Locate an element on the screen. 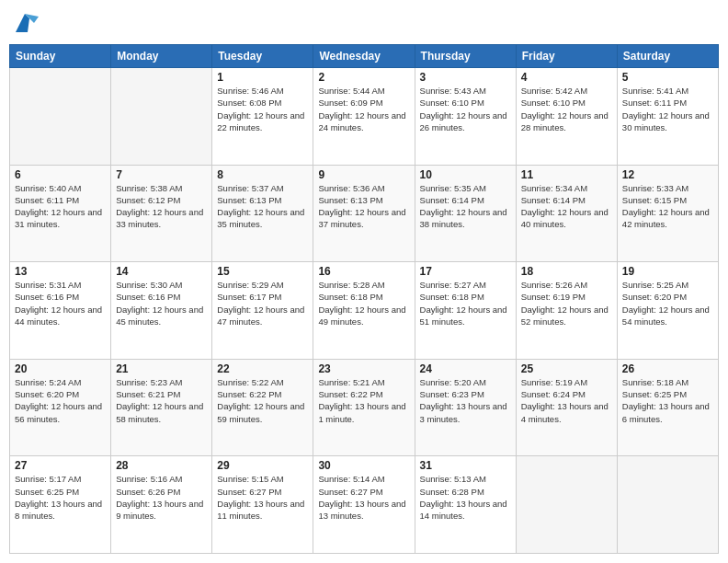  calendar-cell: 1Sunrise: 5:46 AM Sunset: 6:08 PM Daylig… is located at coordinates (263, 117).